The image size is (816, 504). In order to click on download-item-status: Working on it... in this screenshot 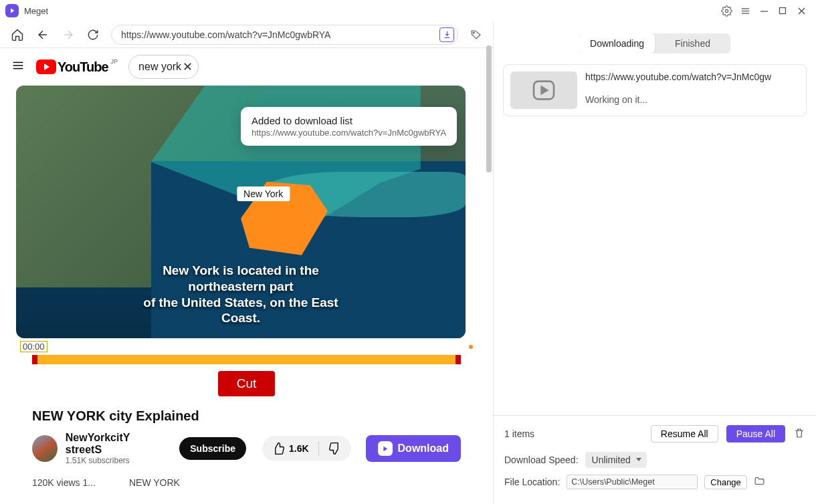, I will do `click(692, 100)`.